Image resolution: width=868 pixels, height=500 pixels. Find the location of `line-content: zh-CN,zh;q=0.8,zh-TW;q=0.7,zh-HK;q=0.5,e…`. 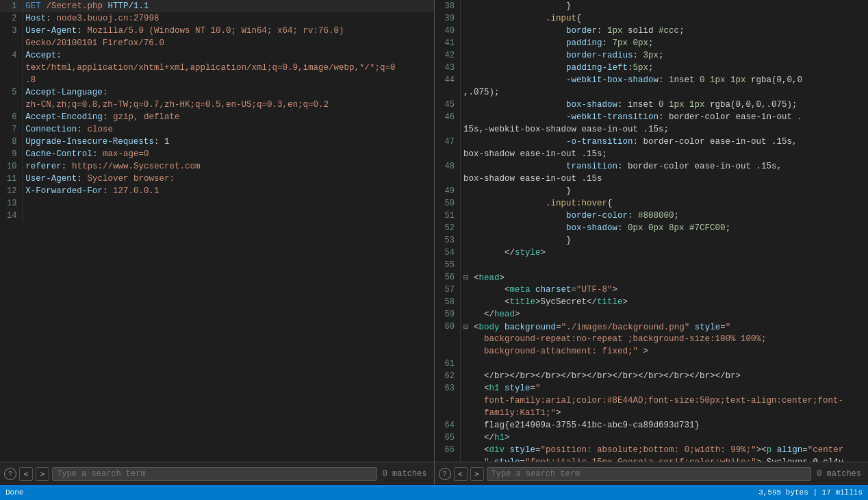

line-content: zh-CN,zh;q=0.8,zh-TW;q=0.7,zh-HK;q=0.5,e… is located at coordinates (229, 105).